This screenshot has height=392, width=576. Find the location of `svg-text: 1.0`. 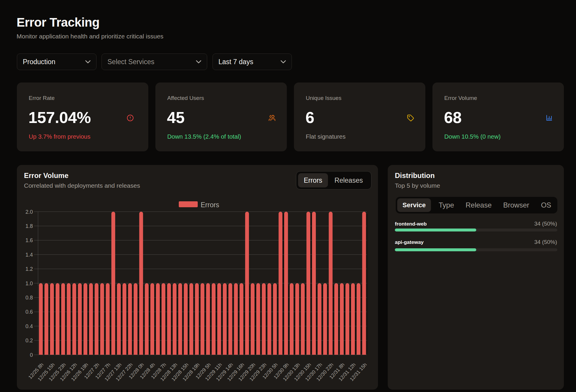

svg-text: 1.0 is located at coordinates (29, 284).